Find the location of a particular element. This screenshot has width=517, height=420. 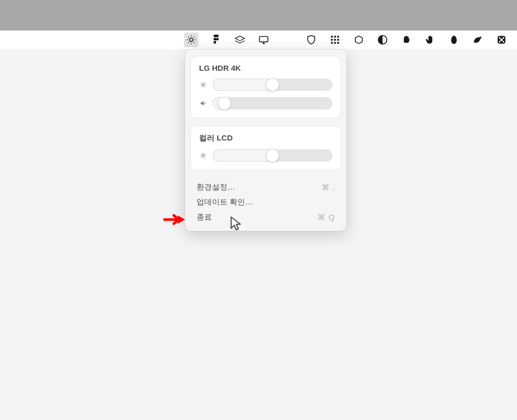

menu-item-label: 환경설정… is located at coordinates (216, 187).